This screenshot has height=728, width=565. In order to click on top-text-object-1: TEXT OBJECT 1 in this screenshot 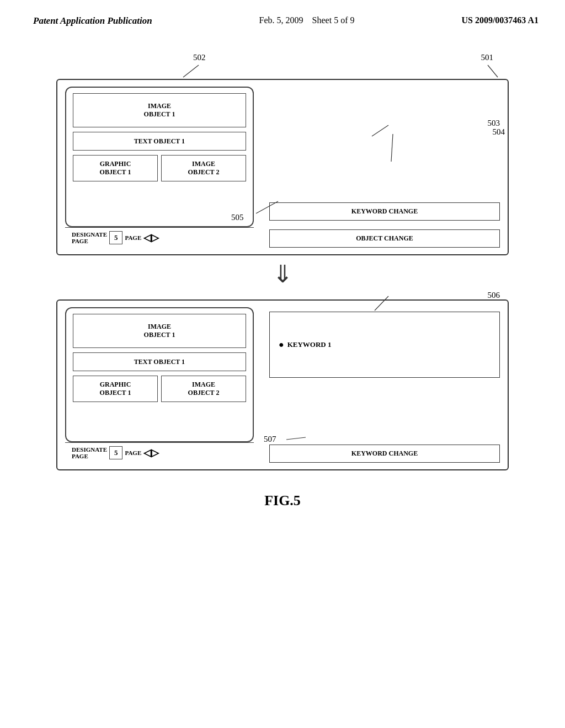, I will do `click(159, 141)`.